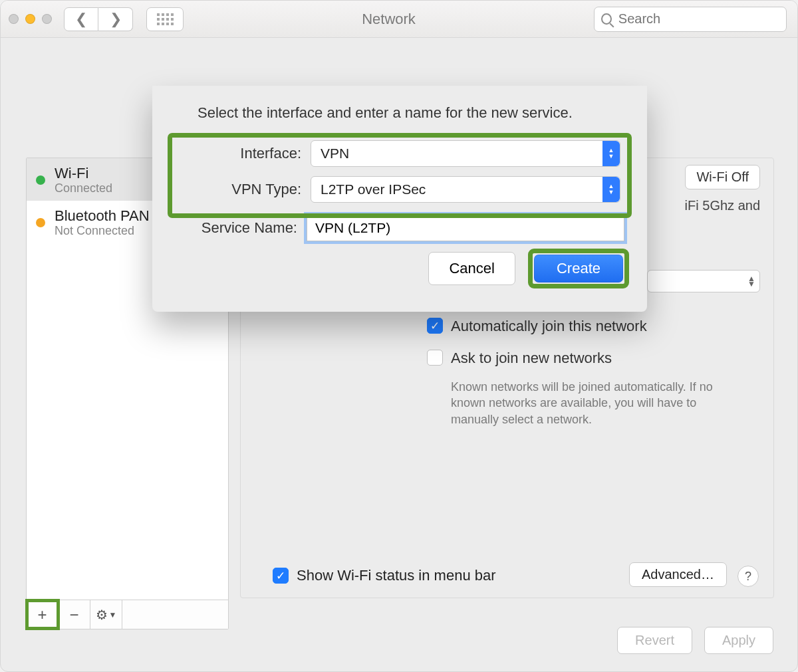 The image size is (798, 672). I want to click on help-button: ?, so click(748, 576).